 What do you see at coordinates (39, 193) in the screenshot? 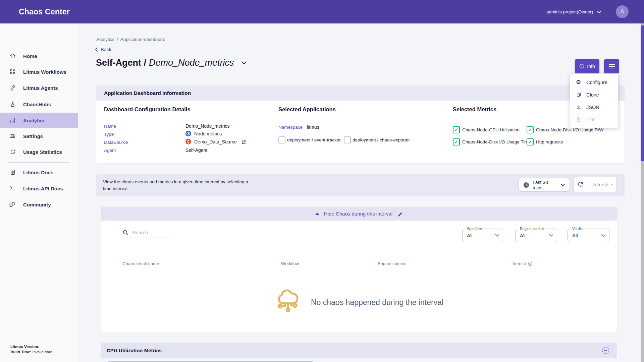
I see `sidebar: Home Litmus Workflows Litmus Agents Chao…` at bounding box center [39, 193].